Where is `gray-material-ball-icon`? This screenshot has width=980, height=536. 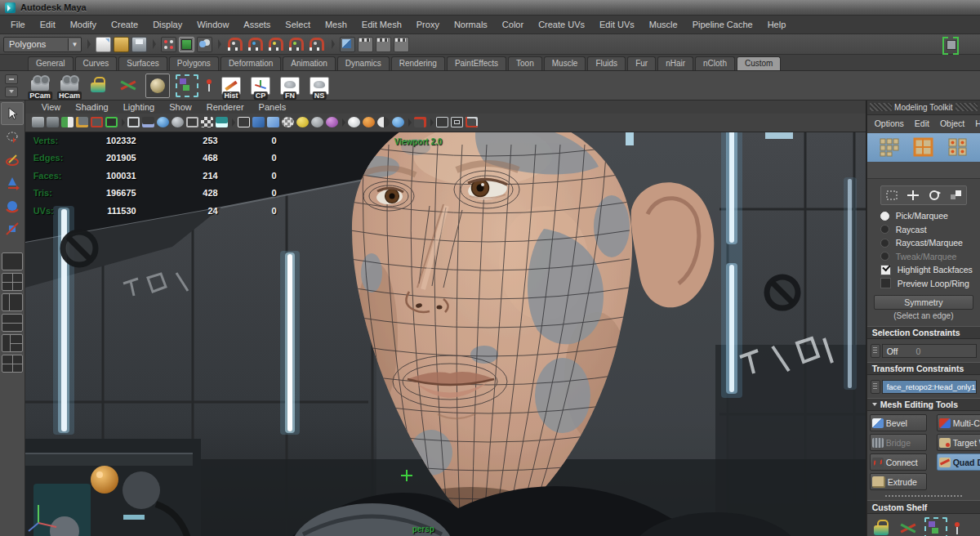
gray-material-ball-icon is located at coordinates (317, 123).